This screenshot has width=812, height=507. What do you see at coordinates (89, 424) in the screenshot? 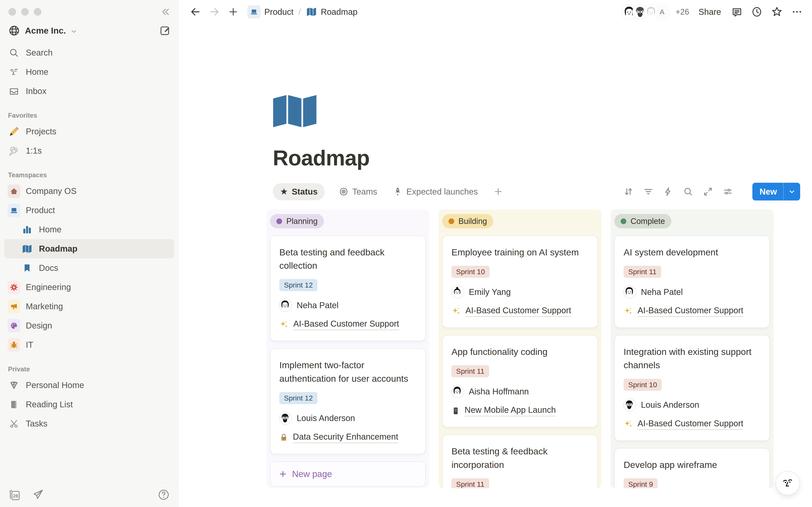
I see `sidebar-item-tasks: Tasks` at bounding box center [89, 424].